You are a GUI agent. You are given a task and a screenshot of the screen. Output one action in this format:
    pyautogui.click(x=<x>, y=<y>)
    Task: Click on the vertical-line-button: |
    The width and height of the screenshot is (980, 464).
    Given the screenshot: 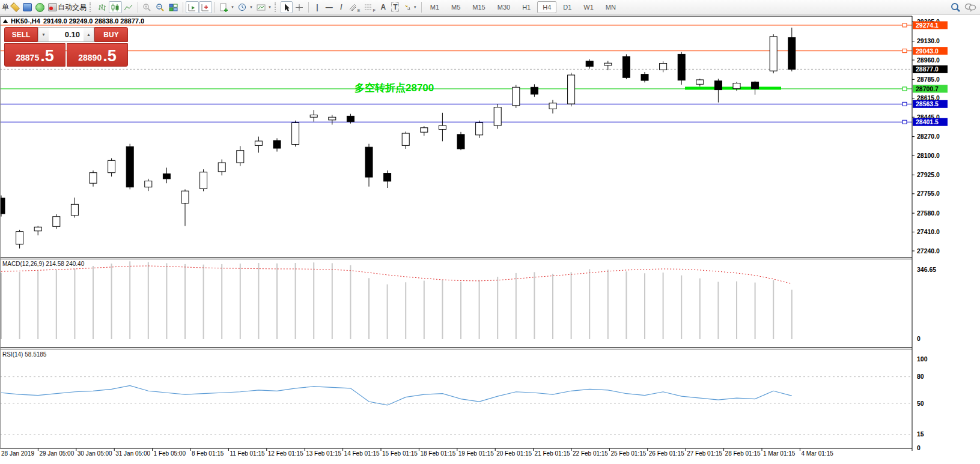 What is the action you would take?
    pyautogui.click(x=317, y=7)
    